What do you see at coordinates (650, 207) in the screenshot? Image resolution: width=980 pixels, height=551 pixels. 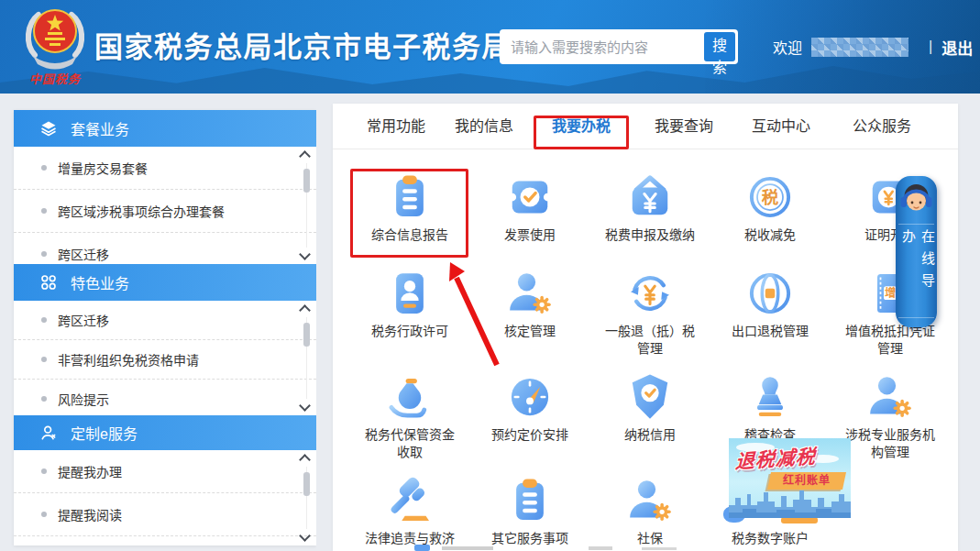 I see `grid-item-tax-declaration-payment: 税费申报及缴纳` at bounding box center [650, 207].